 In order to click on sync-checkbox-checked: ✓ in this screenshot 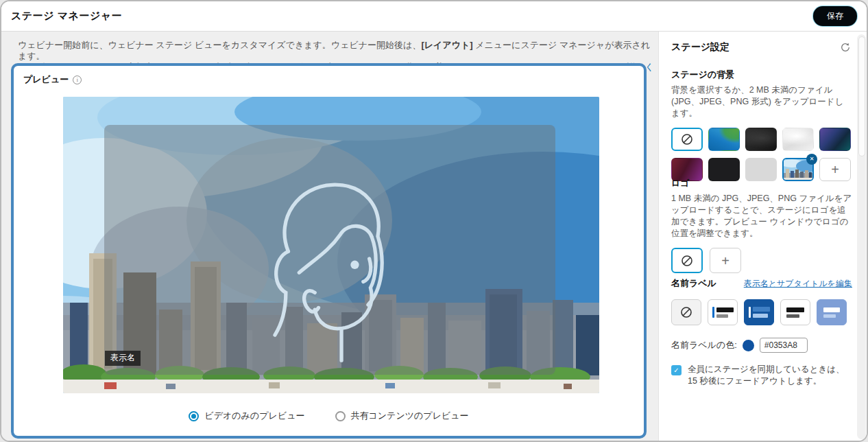, I will do `click(676, 371)`.